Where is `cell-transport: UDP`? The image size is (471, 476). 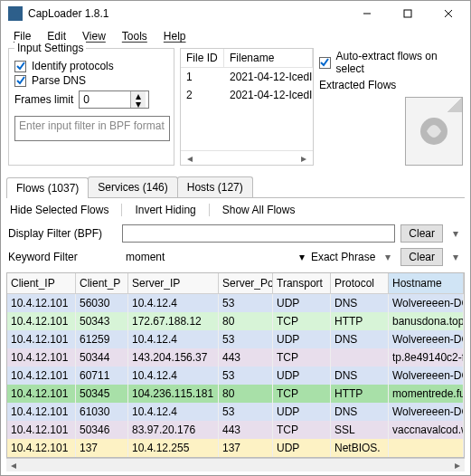
cell-transport: UDP is located at coordinates (302, 448).